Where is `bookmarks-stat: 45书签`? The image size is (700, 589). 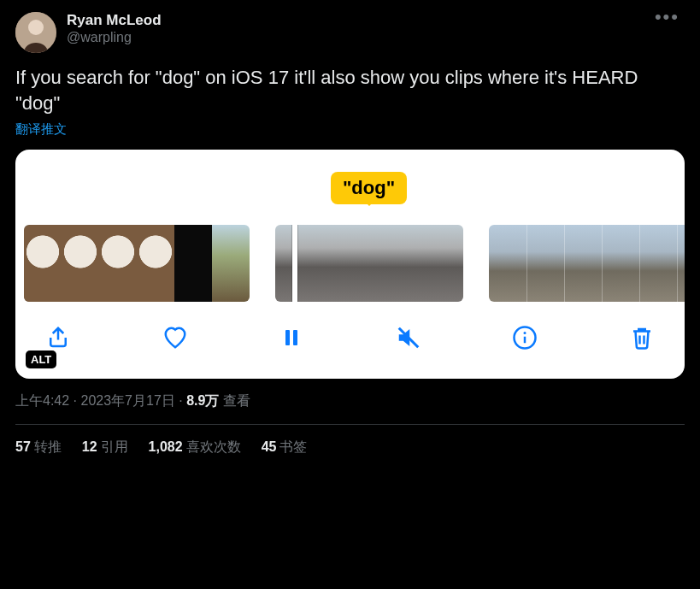 bookmarks-stat: 45书签 is located at coordinates (285, 448).